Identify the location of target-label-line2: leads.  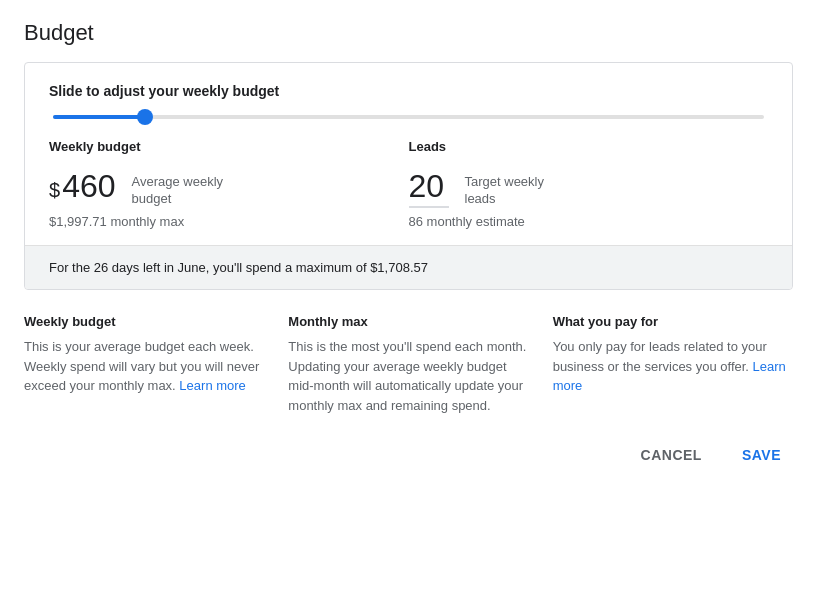
(480, 198).